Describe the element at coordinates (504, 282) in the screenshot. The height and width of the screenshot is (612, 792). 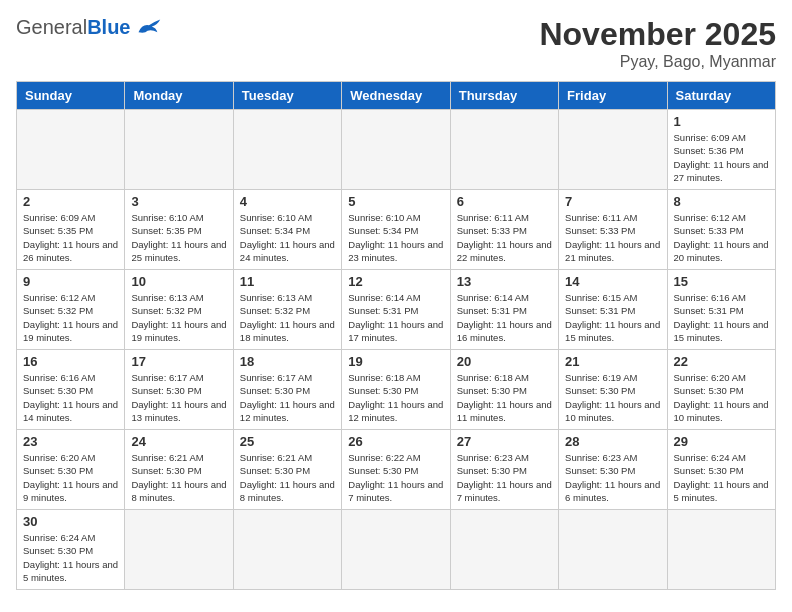
I see `day-number: 13` at that location.